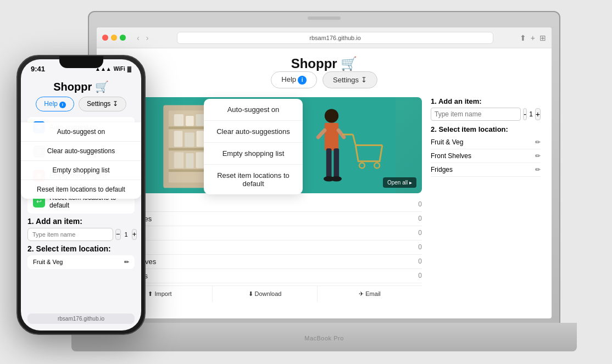 Image resolution: width=612 pixels, height=364 pixels. I want to click on address-bar: rbsam176.github.io, so click(335, 38).